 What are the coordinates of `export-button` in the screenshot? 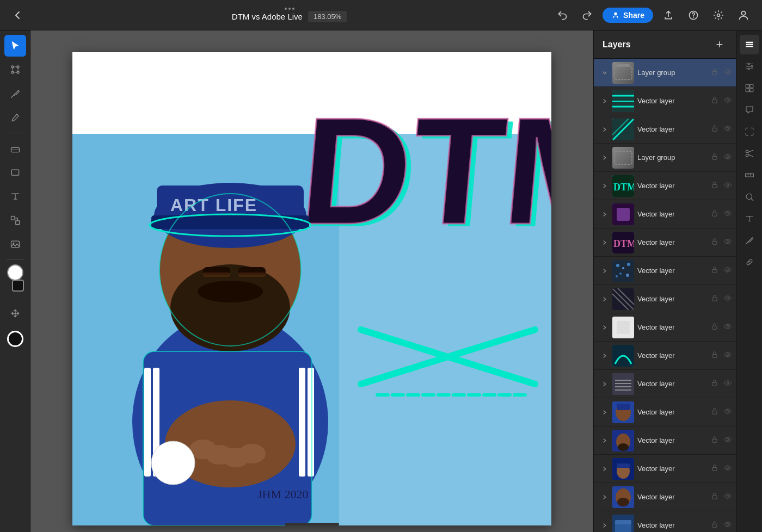 It's located at (668, 15).